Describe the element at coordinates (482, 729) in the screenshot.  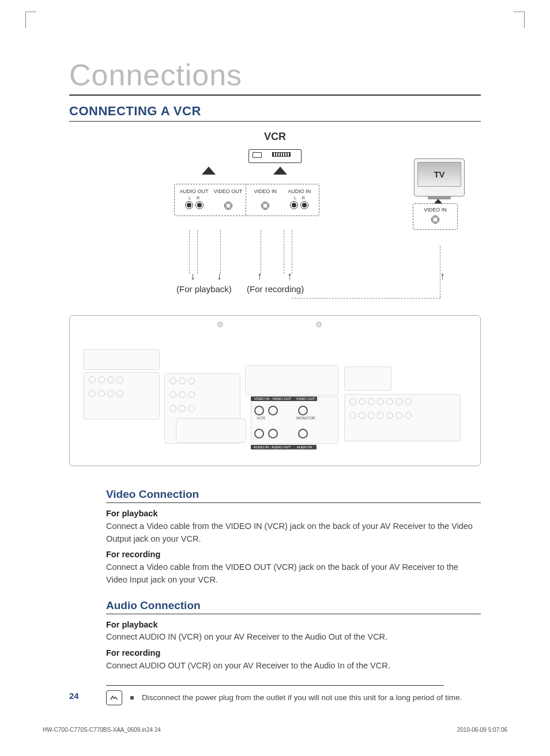
I see `footer-right: 2010-06-09 5:07:06` at that location.